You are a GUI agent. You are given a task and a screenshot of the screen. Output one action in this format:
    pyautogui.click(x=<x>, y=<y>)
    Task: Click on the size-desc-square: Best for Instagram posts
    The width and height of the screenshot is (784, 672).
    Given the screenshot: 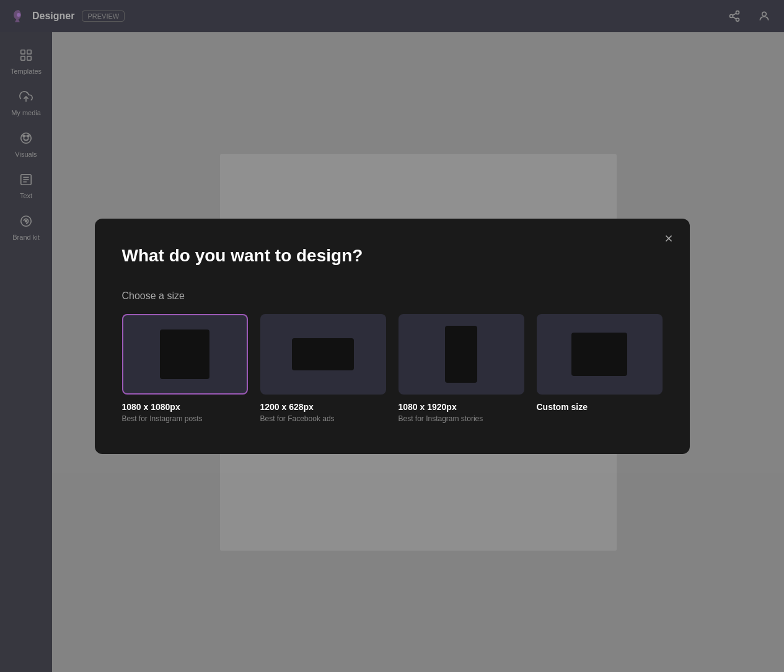 What is the action you would take?
    pyautogui.click(x=185, y=419)
    